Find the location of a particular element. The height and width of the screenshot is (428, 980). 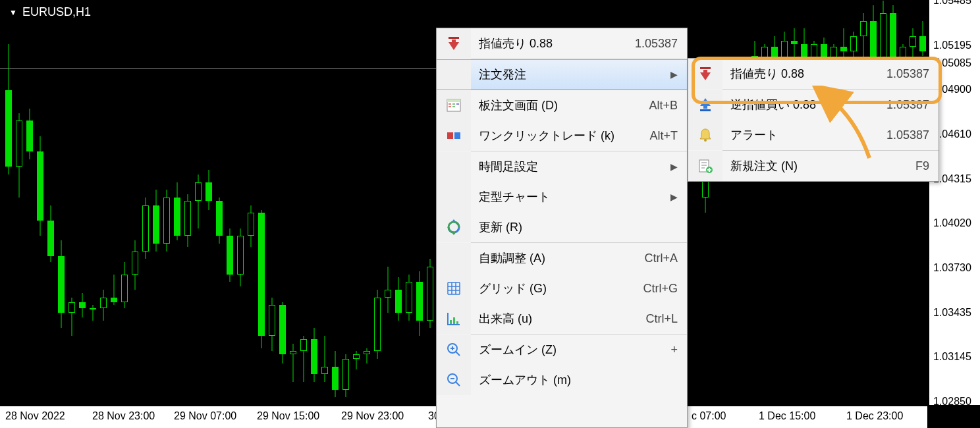

submenu-item: 指値売り 0.881.05387 is located at coordinates (813, 74).